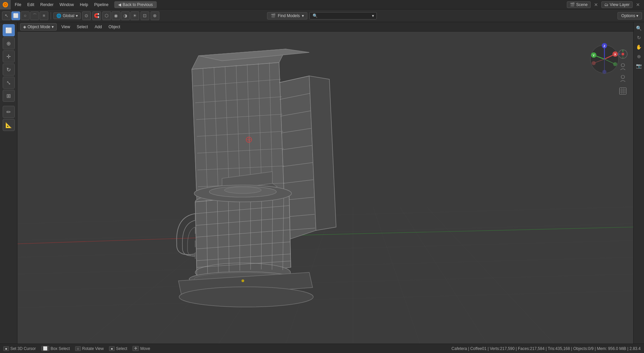 The height and width of the screenshot is (353, 644). I want to click on tool-more-icon: ≡, so click(44, 16).